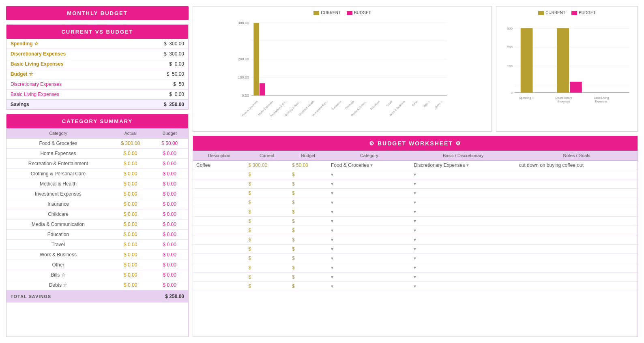  I want to click on ws-basic-disc: Discretionary Expenses ▾, so click(463, 165).